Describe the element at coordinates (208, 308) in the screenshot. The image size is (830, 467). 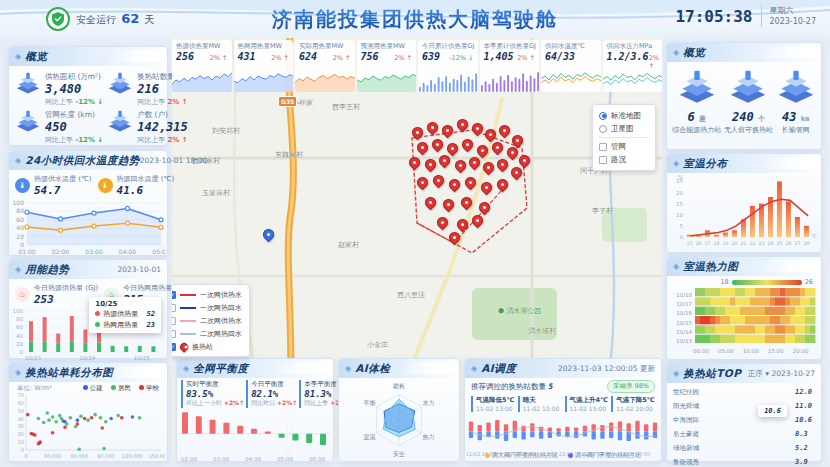
I see `map-legend-item: 一次网热回水` at that location.